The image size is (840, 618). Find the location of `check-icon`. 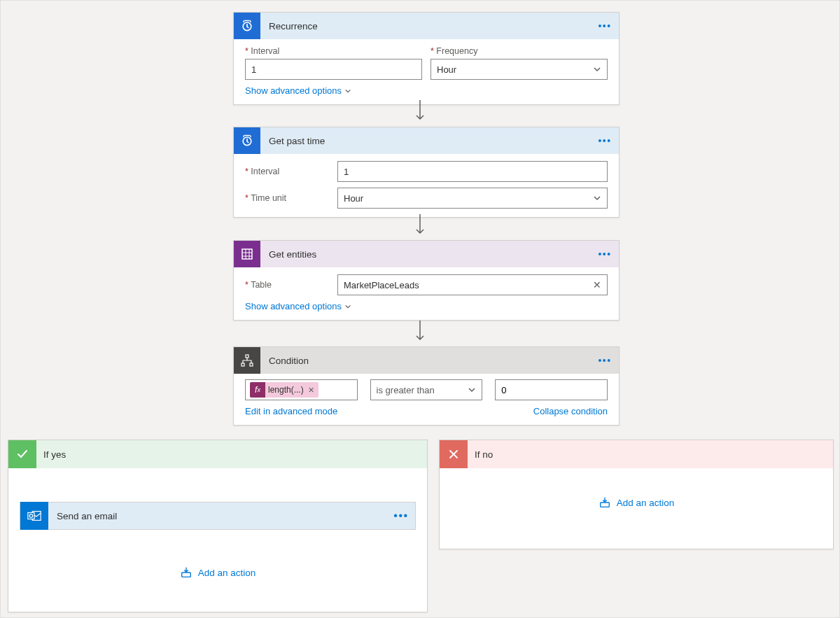

check-icon is located at coordinates (22, 454).